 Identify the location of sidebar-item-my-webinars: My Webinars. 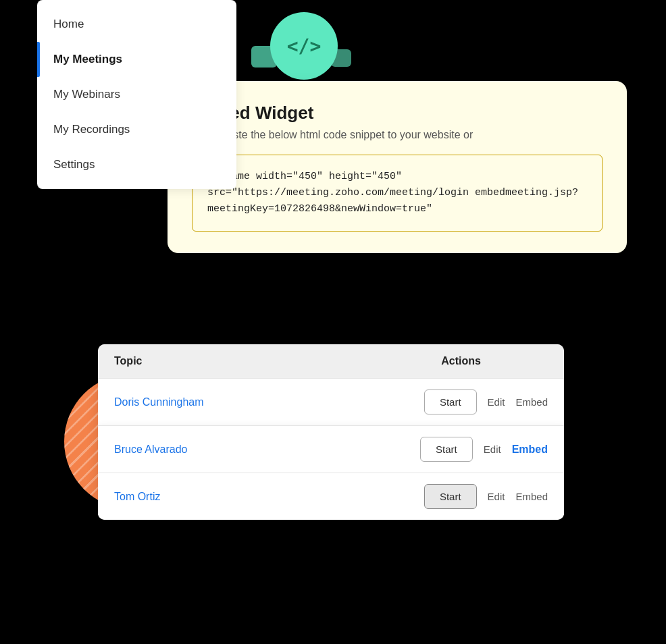
(136, 95).